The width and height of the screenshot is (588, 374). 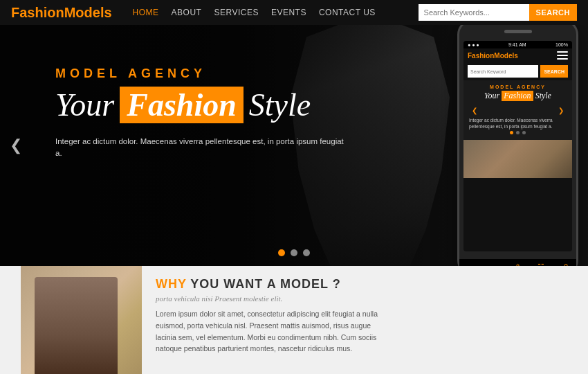 I want to click on nav-services: SERVICES, so click(x=236, y=12).